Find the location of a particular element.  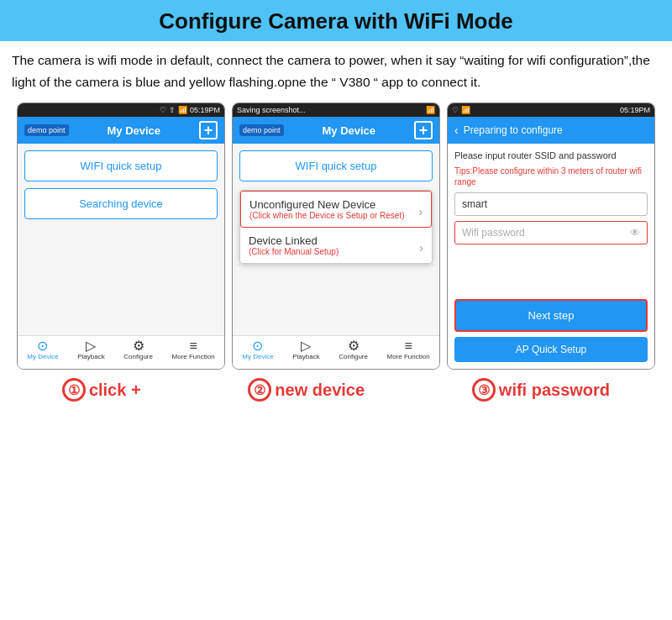

phone1-statusbar: ♡ ⇧ ️📶 05:19PM is located at coordinates (121, 110).